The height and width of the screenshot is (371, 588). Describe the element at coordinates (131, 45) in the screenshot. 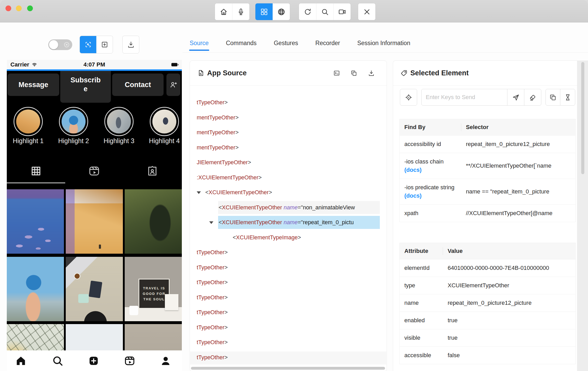

I see `download-screenshot-button` at that location.